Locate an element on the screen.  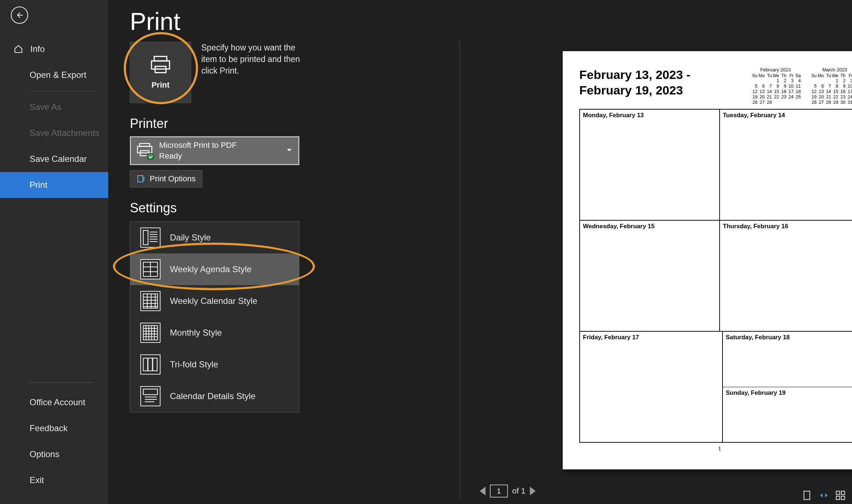
style-label: Weekly Calendar Style is located at coordinates (214, 301).